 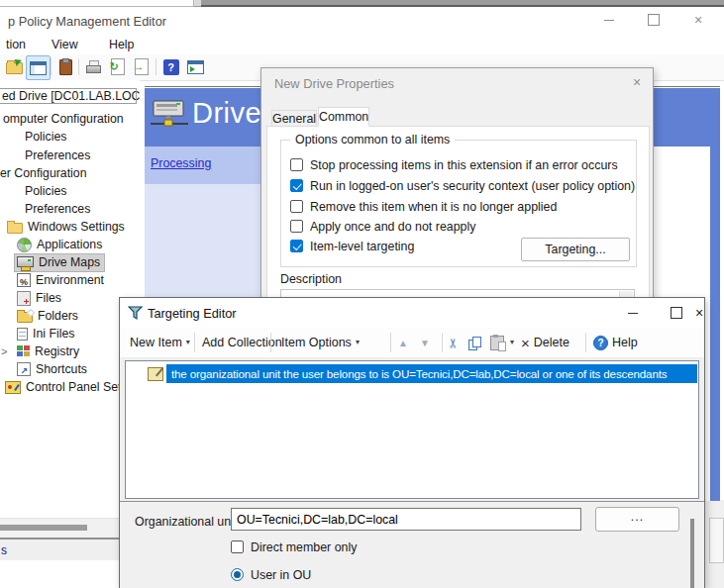 I want to click on option-remove-when-not-applied: Remove this item when it is no longer ap…, so click(x=424, y=206).